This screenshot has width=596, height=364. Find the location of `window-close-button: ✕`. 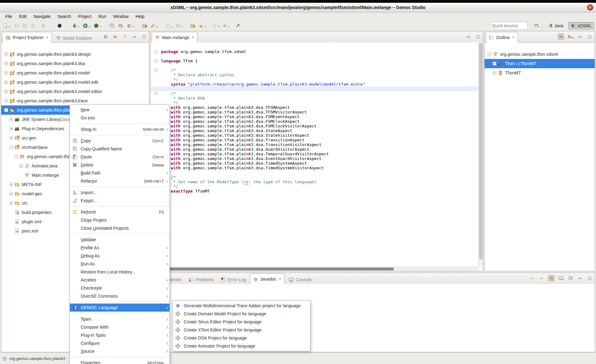

window-close-button: ✕ is located at coordinates (590, 7).